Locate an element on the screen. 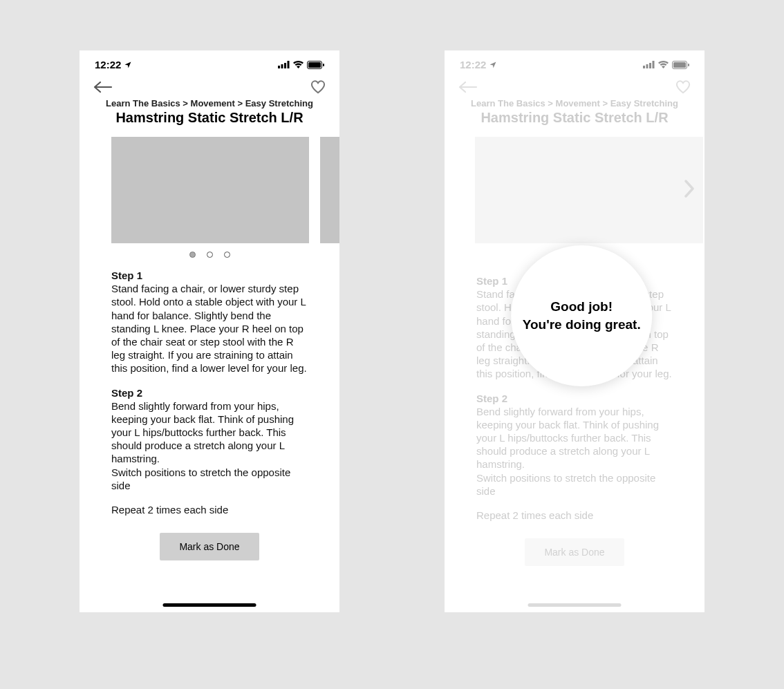  step-1-heading: Step 1 is located at coordinates (209, 275).